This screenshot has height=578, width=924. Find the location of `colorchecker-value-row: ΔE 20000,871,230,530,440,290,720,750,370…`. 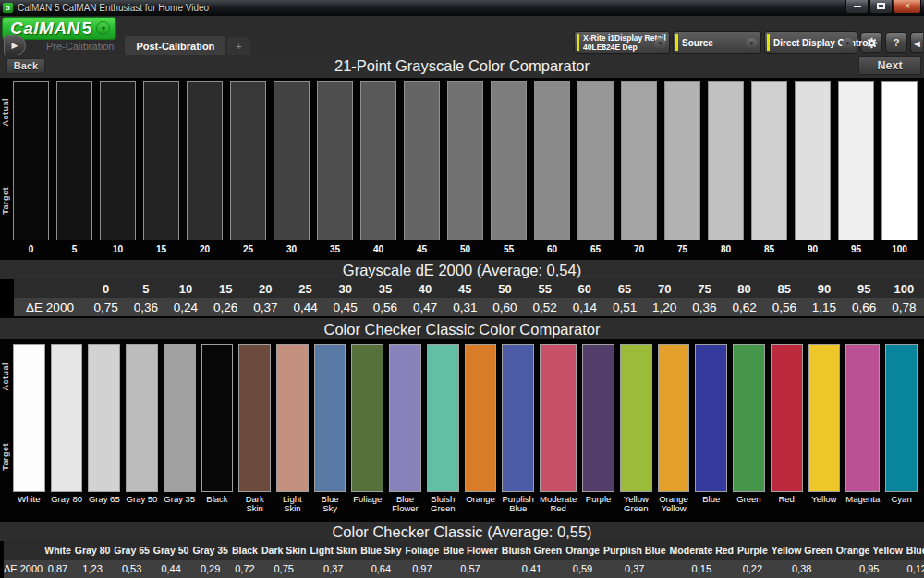

colorchecker-value-row: ΔE 20000,871,230,530,440,290,720,750,370… is located at coordinates (462, 569).